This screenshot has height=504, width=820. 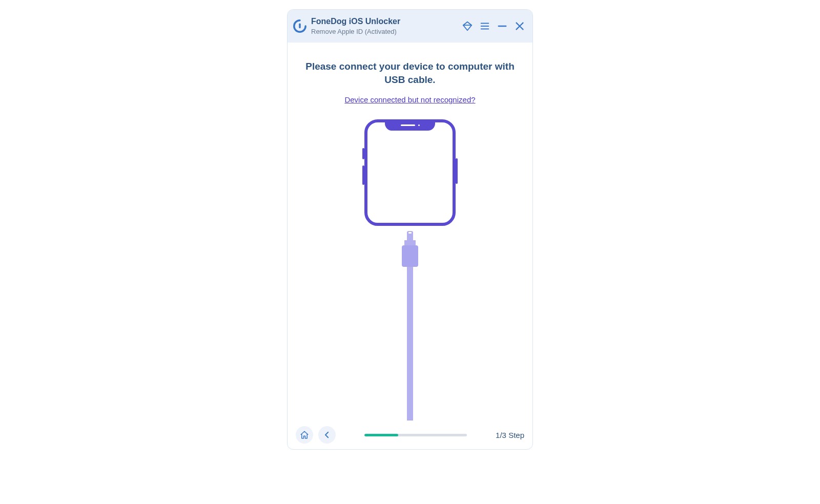 What do you see at coordinates (410, 435) in the screenshot?
I see `footer-bar: 1/3 Step` at bounding box center [410, 435].